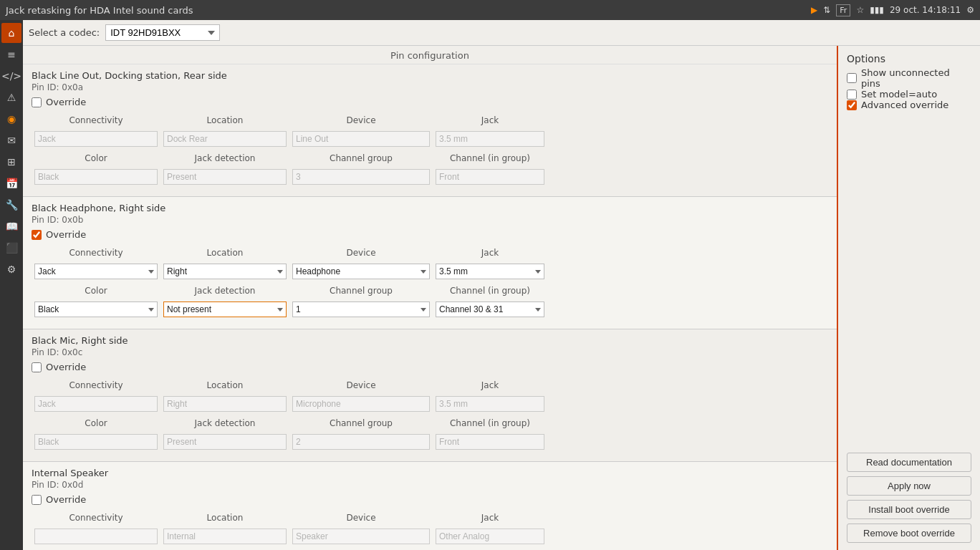 The width and height of the screenshot is (980, 550). I want to click on install-boot-override-button: Install boot override, so click(909, 510).